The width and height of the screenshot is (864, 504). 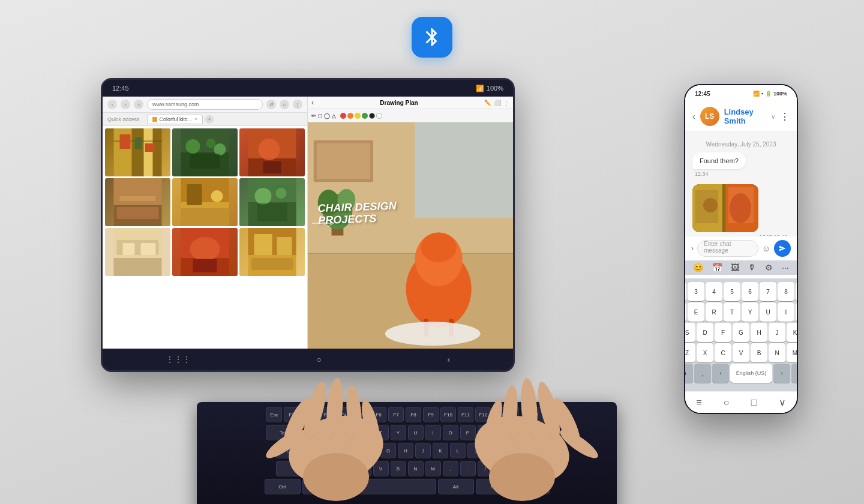 What do you see at coordinates (692, 248) in the screenshot?
I see `expand-button: ›` at bounding box center [692, 248].